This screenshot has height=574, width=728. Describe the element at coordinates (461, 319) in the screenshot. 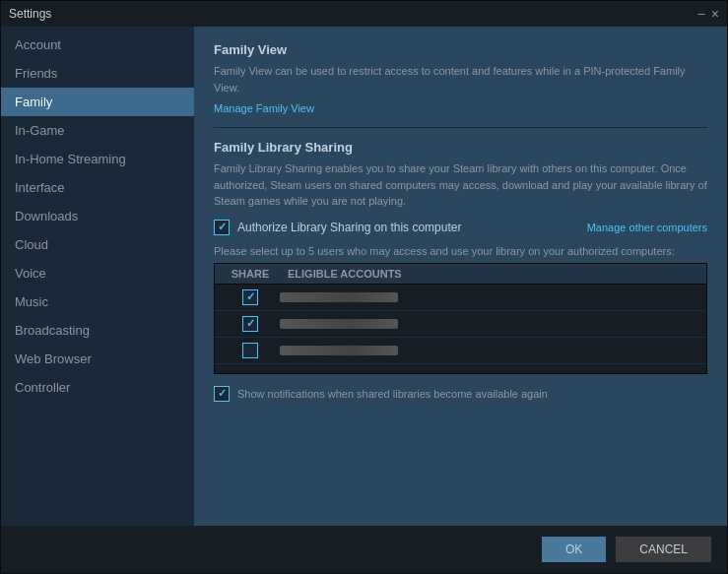

I see `eligible-accounts-table: SHARE ELIGIBLE ACCOUNTS` at that location.